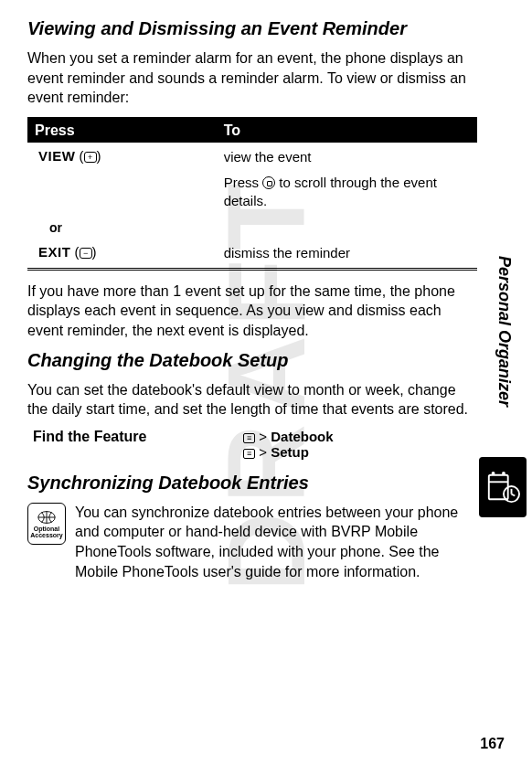  What do you see at coordinates (288, 444) in the screenshot?
I see `menu-path: > Datebook > Setup` at bounding box center [288, 444].